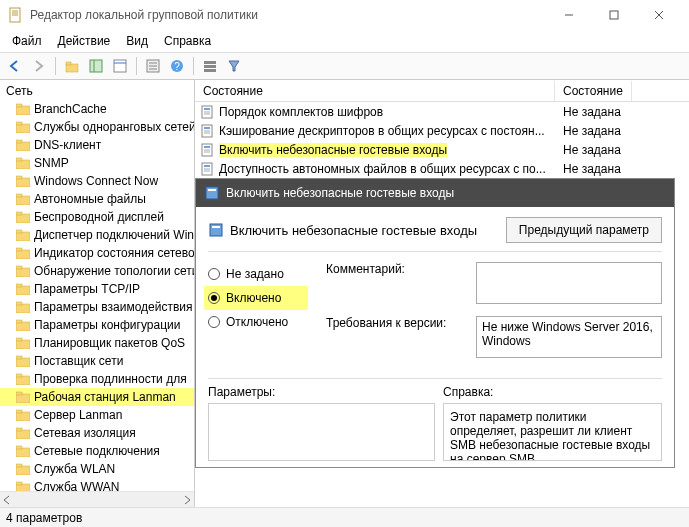 The width and height of the screenshot is (689, 527). What do you see at coordinates (97, 451) in the screenshot?
I see `tree-item-label: Сетевые подключения` at bounding box center [97, 451].